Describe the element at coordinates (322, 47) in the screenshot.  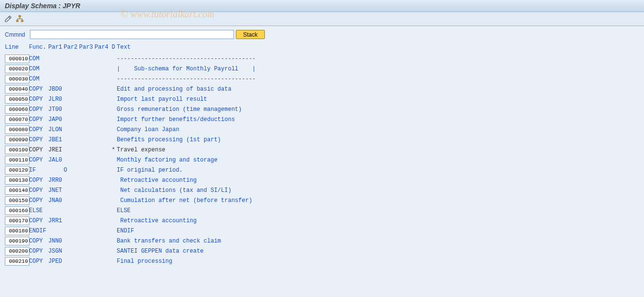
I see `grid-header: Line Func. Par1 Par2 Par3 Par4 D Text` at that location.